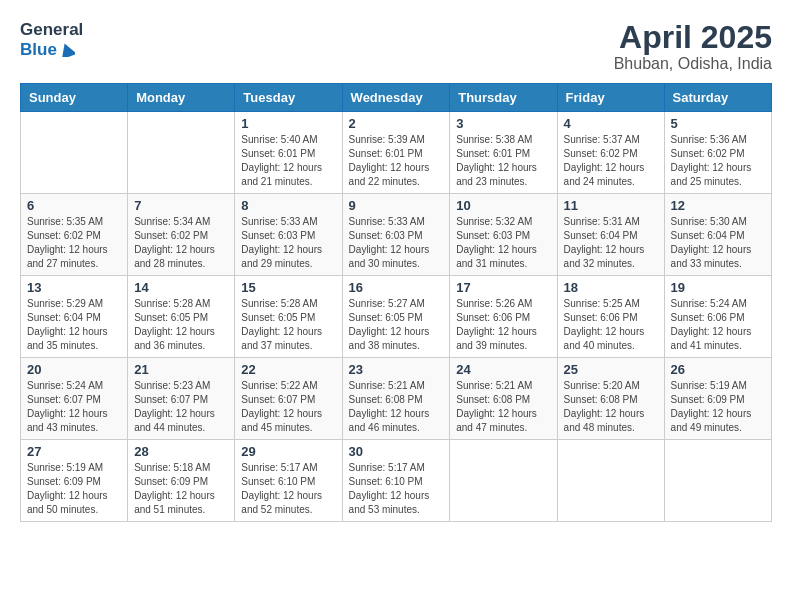 Image resolution: width=792 pixels, height=612 pixels. What do you see at coordinates (288, 399) in the screenshot?
I see `calendar-cell: 22Sunrise: 5:22 AM Sunset: 6:07 PM Dayli…` at bounding box center [288, 399].